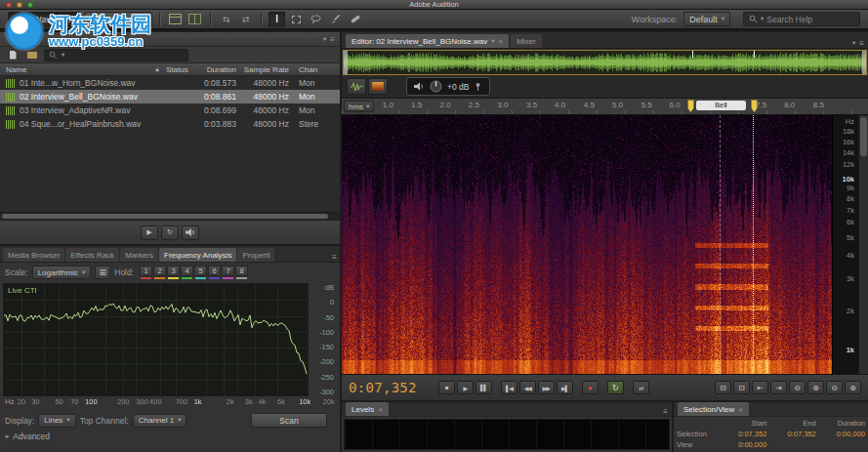 The width and height of the screenshot is (868, 452). What do you see at coordinates (176, 20) in the screenshot?
I see `editor-layout-button` at bounding box center [176, 20].